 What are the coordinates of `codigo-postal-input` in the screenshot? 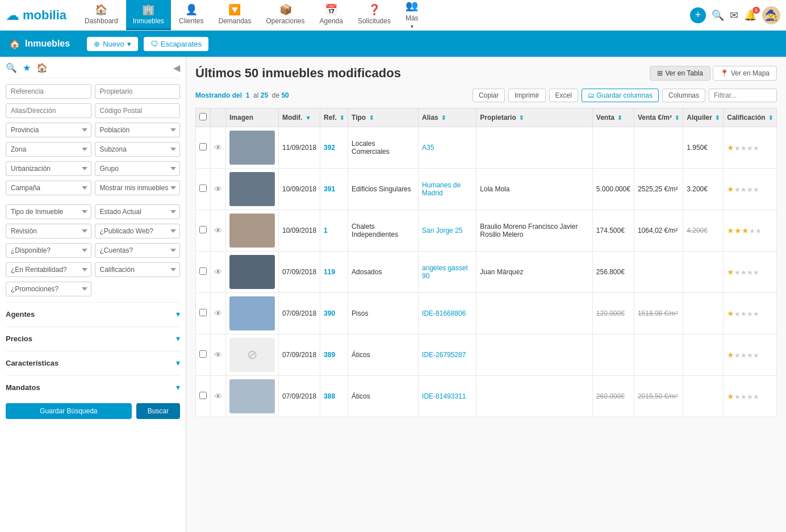 It's located at (137, 111).